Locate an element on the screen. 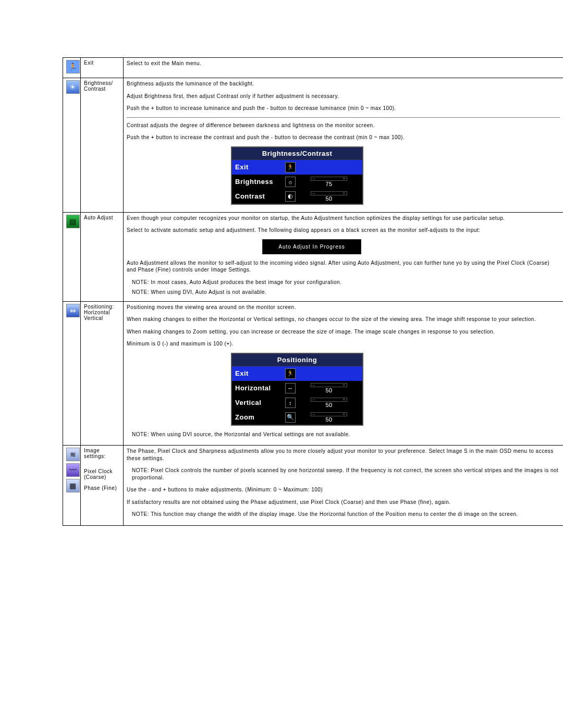 This screenshot has width=563, height=728. positioning-icon: ⇔ is located at coordinates (73, 311).